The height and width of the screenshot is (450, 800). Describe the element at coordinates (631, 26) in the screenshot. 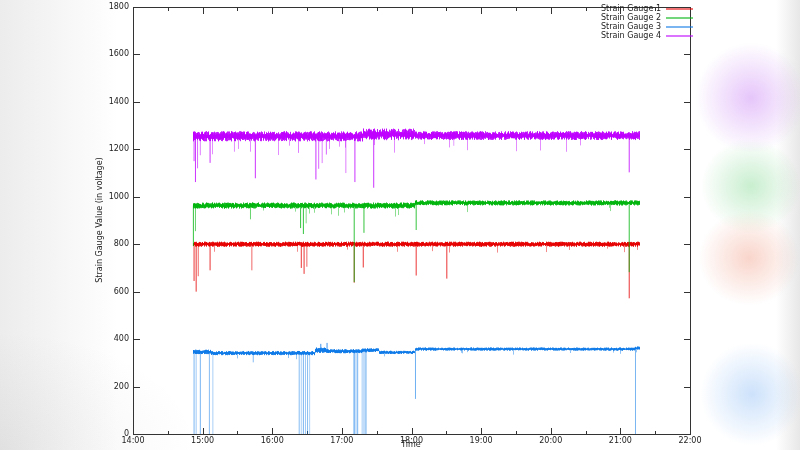

I see `legend-label: Strain Gauge 3` at that location.